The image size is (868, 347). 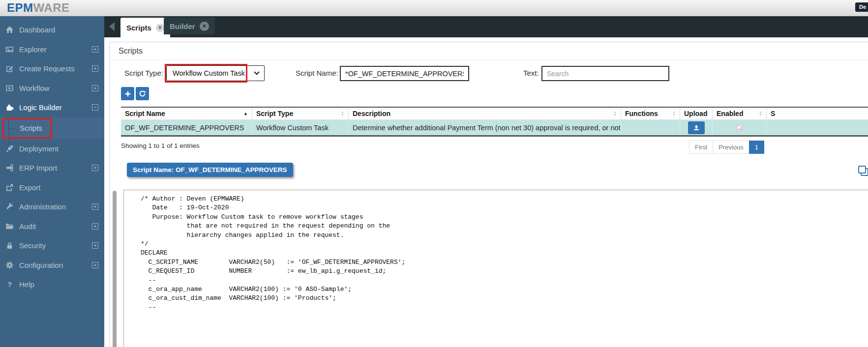 What do you see at coordinates (42, 206) in the screenshot?
I see `sidebar-item-label: Administration` at bounding box center [42, 206].